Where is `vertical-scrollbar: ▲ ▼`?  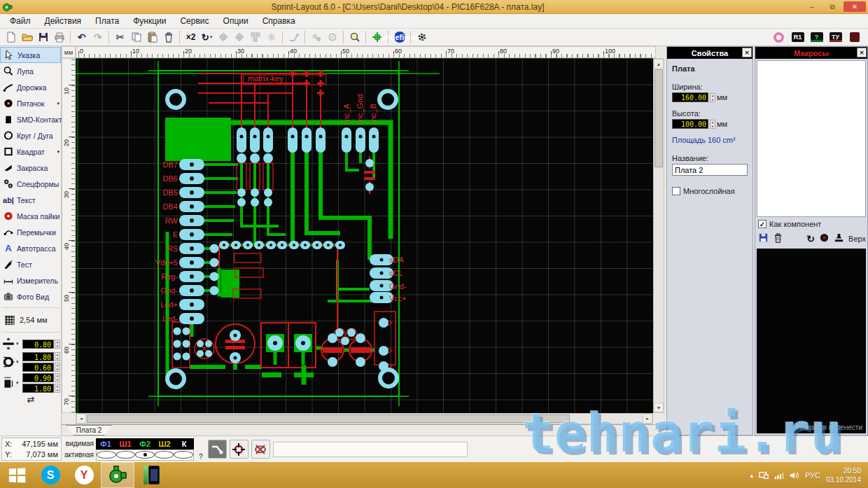 vertical-scrollbar: ▲ ▼ is located at coordinates (659, 235).